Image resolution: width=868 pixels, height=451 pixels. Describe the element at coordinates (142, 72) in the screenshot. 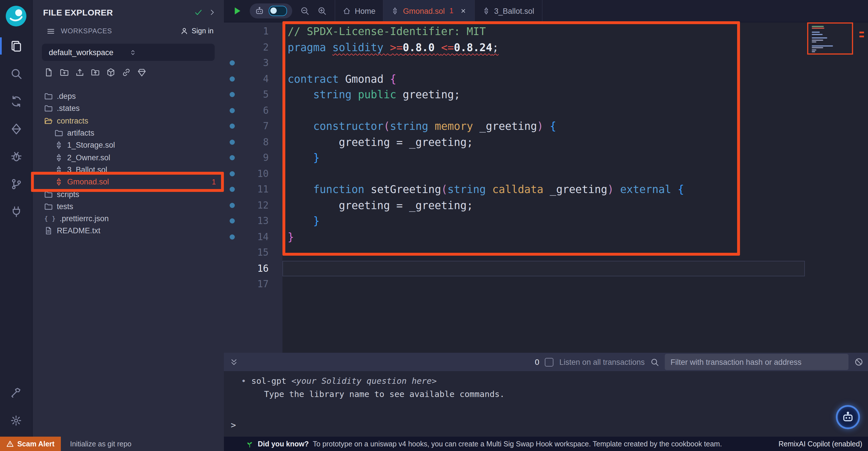

I see `gem-button` at that location.